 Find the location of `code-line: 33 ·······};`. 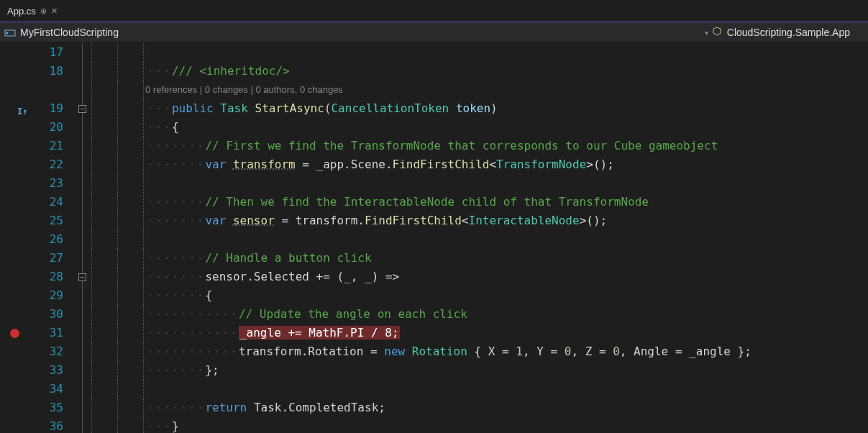

code-line: 33 ·······}; is located at coordinates (434, 370).